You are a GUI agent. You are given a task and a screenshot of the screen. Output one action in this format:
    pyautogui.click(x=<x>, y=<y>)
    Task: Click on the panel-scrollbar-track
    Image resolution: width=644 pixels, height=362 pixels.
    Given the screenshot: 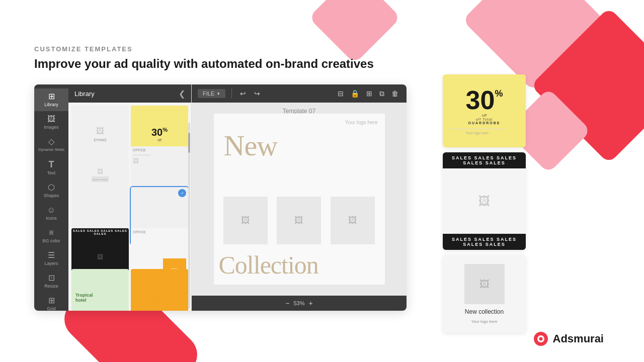 What is the action you would take?
    pyautogui.click(x=189, y=216)
    